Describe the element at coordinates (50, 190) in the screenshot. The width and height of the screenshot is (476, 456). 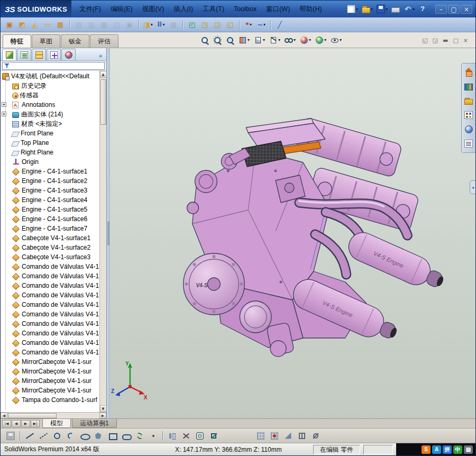
I see `tree-item: Engine - C4-1-surface3` at that location.